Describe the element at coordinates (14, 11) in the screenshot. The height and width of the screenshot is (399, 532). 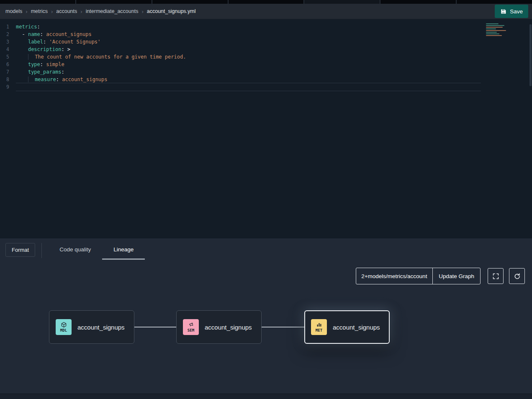
I see `breadcrumb-item-models: models` at that location.